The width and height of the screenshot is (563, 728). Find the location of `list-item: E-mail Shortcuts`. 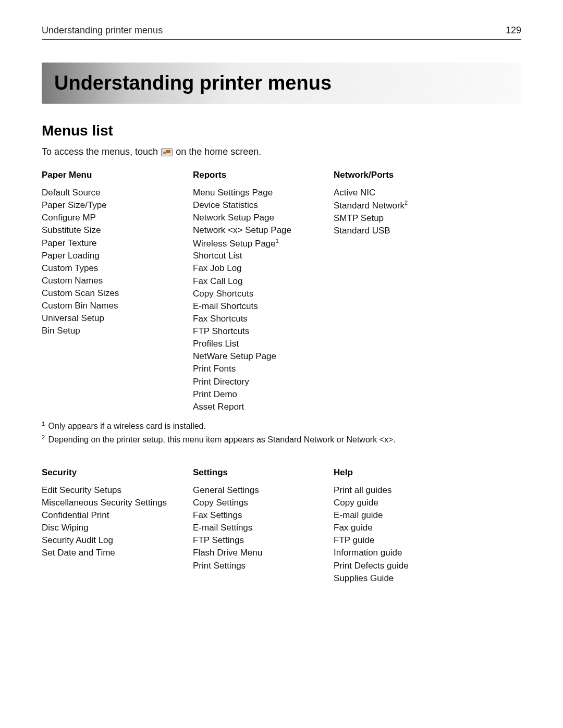

list-item: E-mail Shortcuts is located at coordinates (263, 306).